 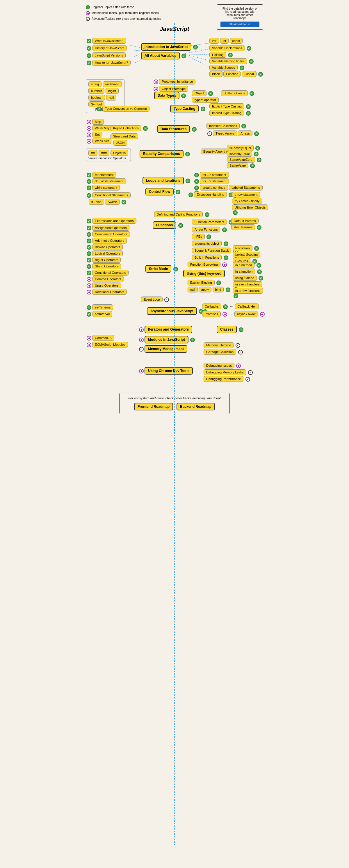 What do you see at coordinates (215, 251) in the screenshot?
I see `node-scope-stack: Scope & Function Stack ◆` at bounding box center [215, 251].